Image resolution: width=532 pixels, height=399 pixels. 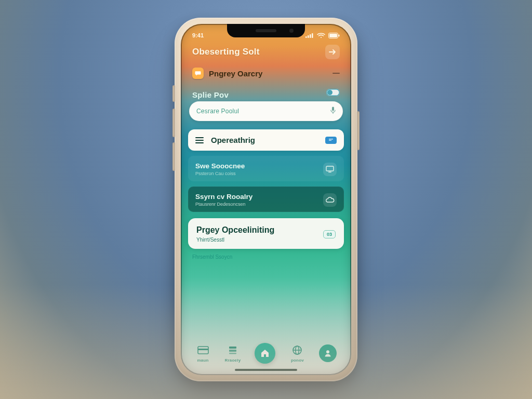 I want to click on status-time: 9:41, so click(x=198, y=35).